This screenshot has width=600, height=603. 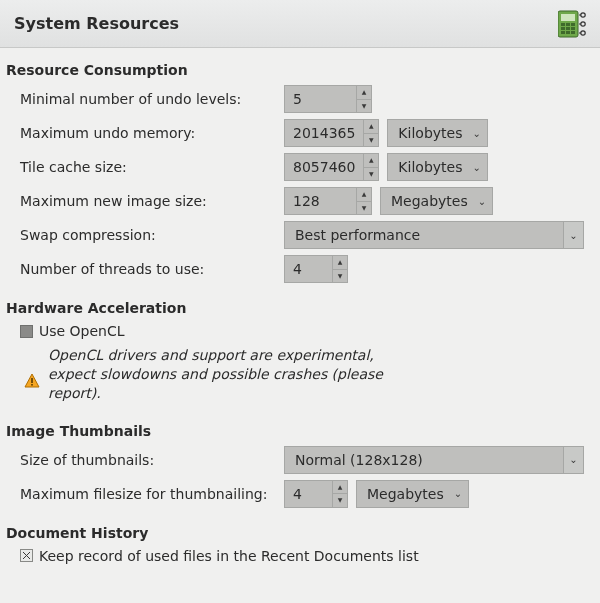 I want to click on spin-threads: 4 ▲ ▼, so click(x=316, y=269).